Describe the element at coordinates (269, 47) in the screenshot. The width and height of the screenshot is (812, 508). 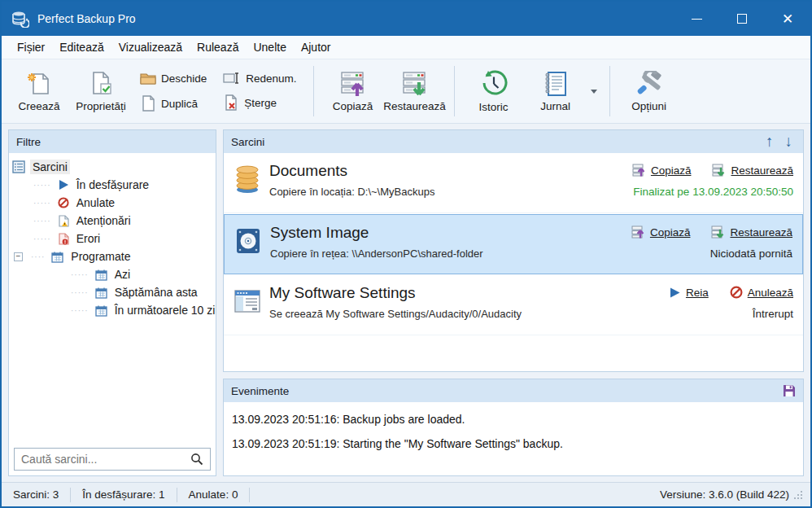
I see `menu-tools: Unelte` at that location.